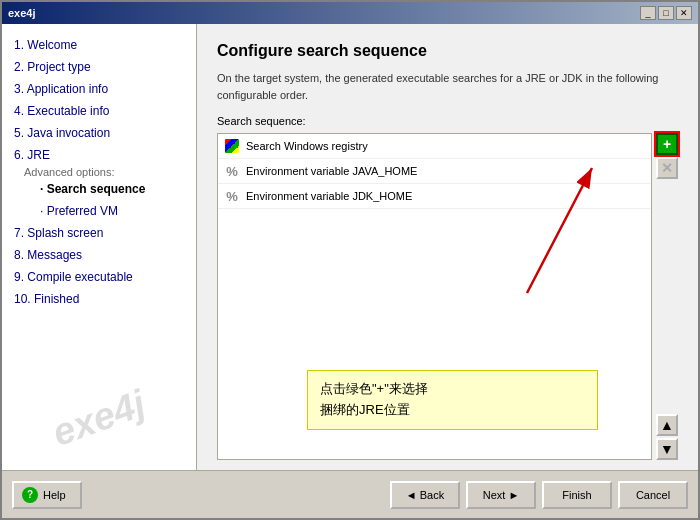 This screenshot has height=520, width=700. Describe the element at coordinates (577, 495) in the screenshot. I see `finish-button: Finish` at that location.